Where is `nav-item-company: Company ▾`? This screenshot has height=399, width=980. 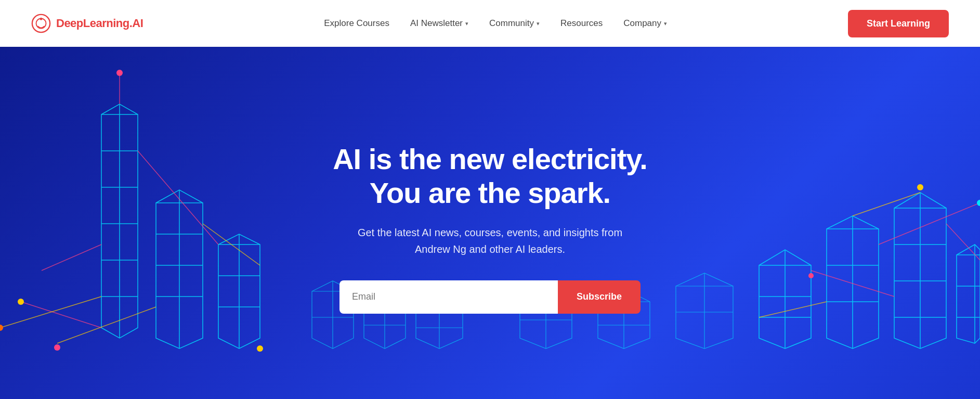
nav-item-company: Company ▾ is located at coordinates (645, 23).